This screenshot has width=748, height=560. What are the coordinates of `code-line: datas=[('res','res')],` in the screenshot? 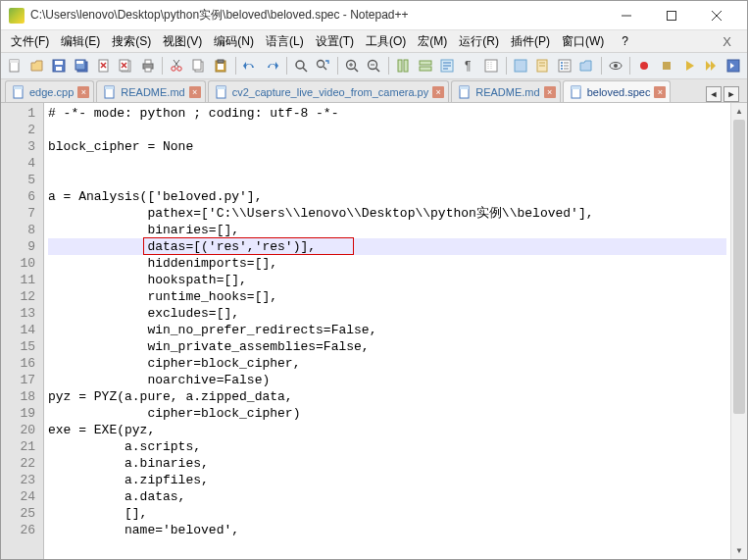 It's located at (387, 247).